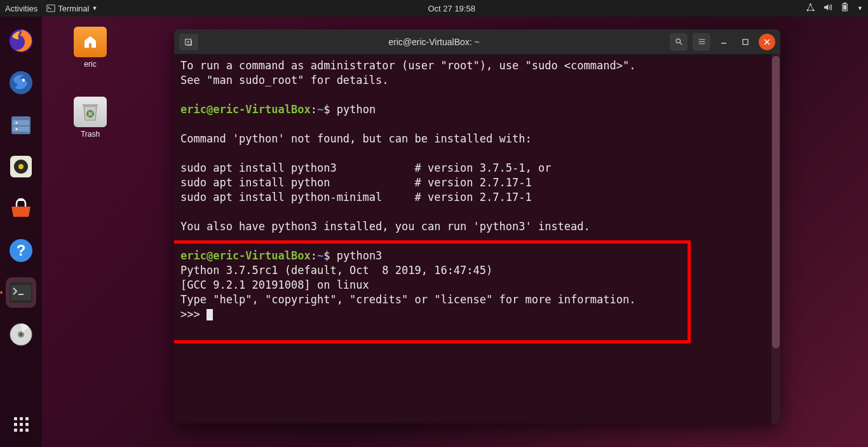 The width and height of the screenshot is (868, 447). Describe the element at coordinates (477, 300) in the screenshot. I see `terminal-line: Type "help", "copyright", "credits" or "…` at that location.